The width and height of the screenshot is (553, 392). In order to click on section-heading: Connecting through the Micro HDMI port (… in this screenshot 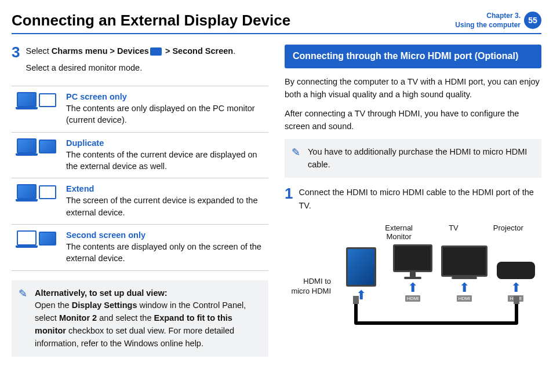, I will do `click(413, 57)`.